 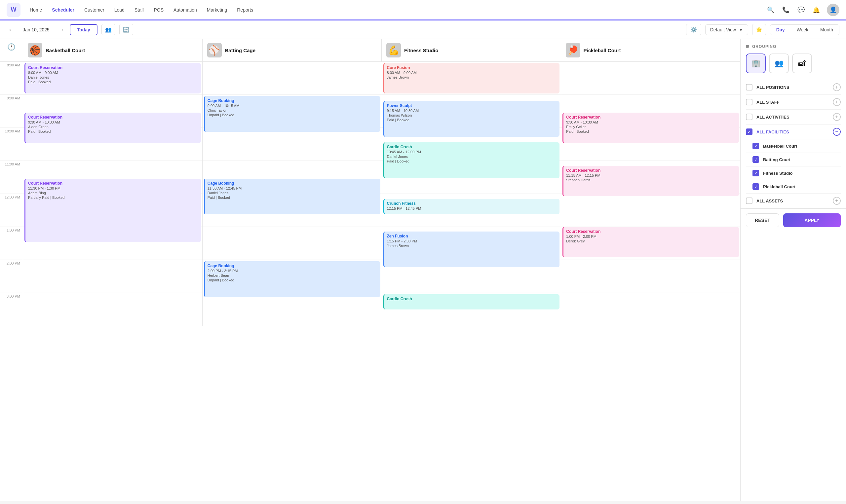 I want to click on all-assets-label: ALL ASSETS, so click(x=792, y=201).